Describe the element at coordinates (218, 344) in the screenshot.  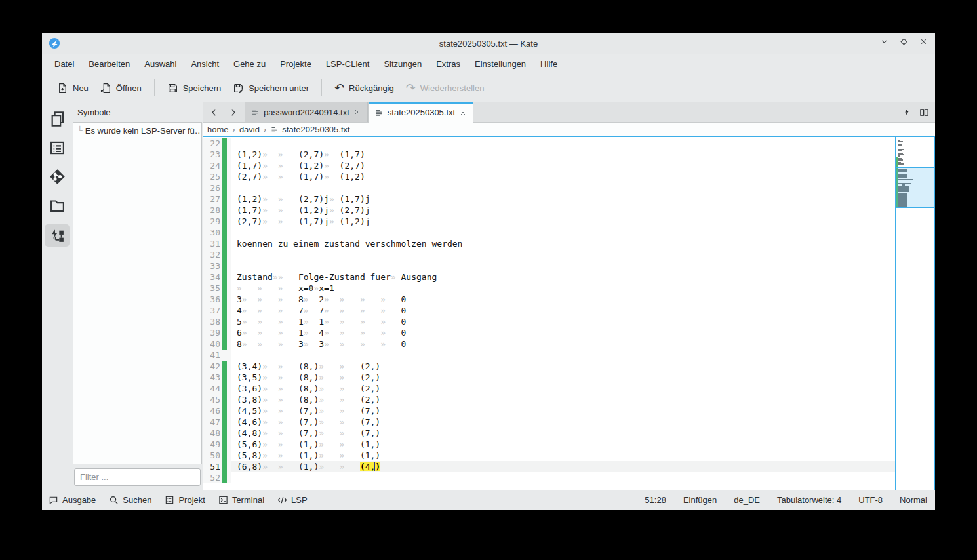
I see `gutter: 40` at that location.